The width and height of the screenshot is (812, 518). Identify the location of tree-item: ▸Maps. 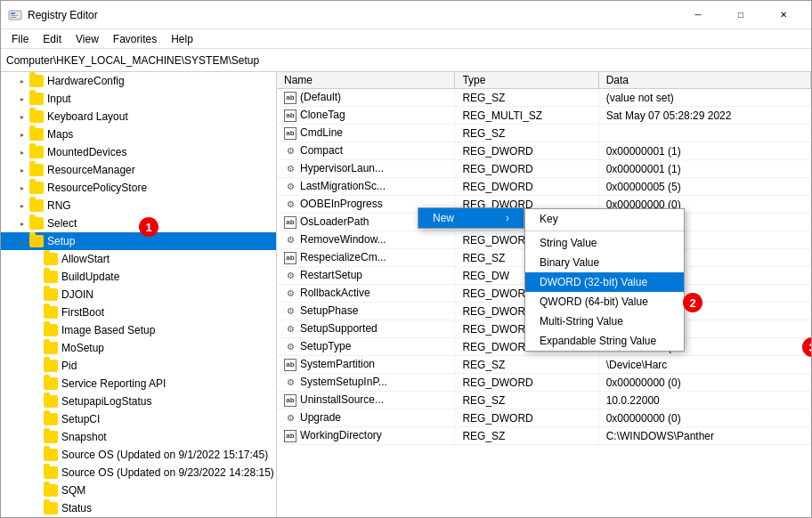
(139, 134).